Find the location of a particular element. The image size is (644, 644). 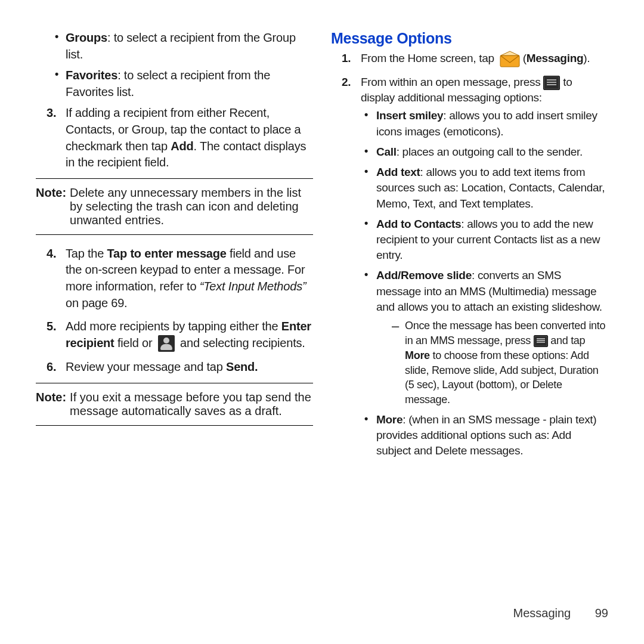

label: Groups is located at coordinates (86, 38).